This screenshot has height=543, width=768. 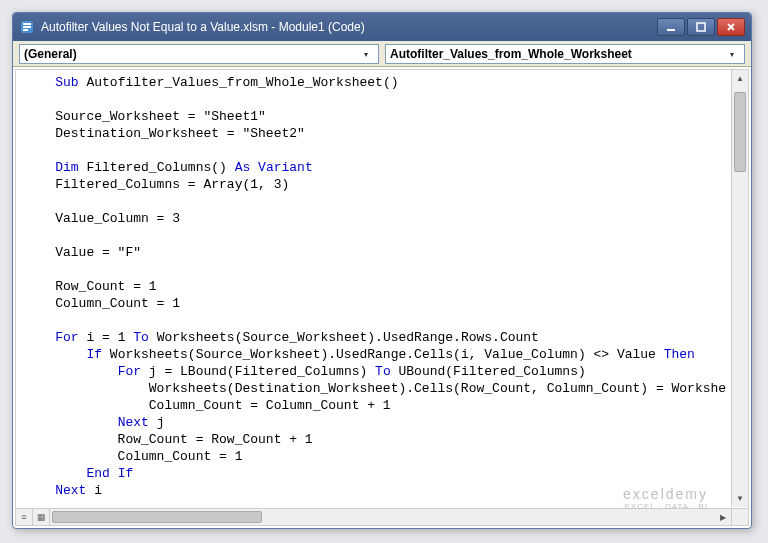 I want to click on window-title: Autofilter Values Not Equal to a Value.x…, so click(x=349, y=27).